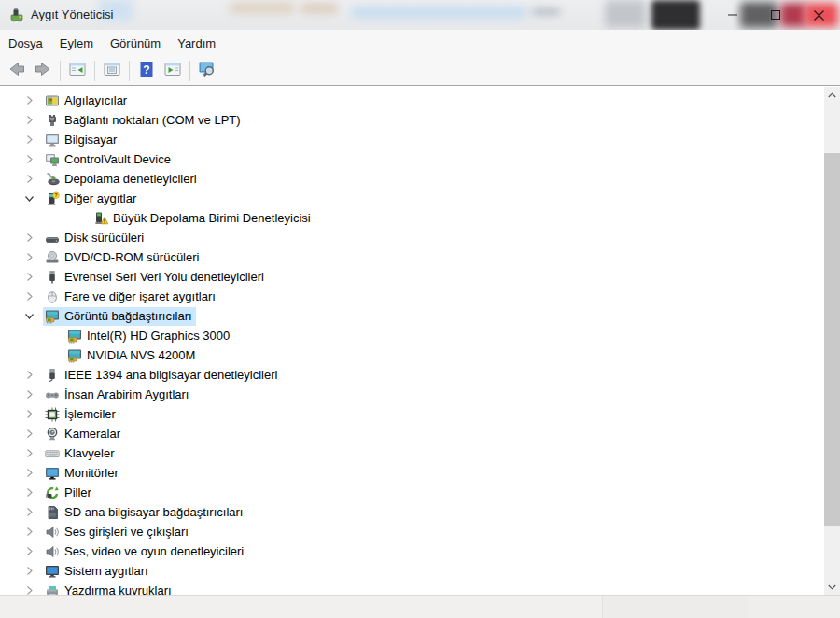  Describe the element at coordinates (135, 43) in the screenshot. I see `menu-item: Görünüm` at that location.